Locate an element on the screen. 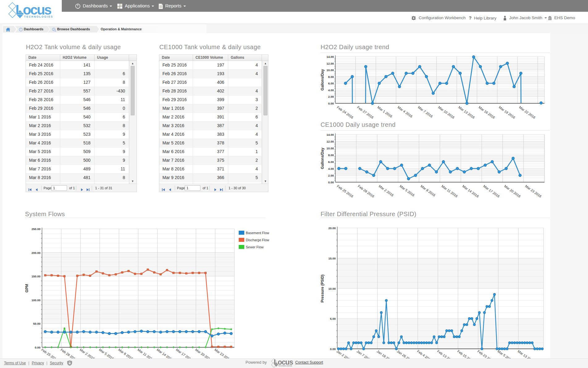  svg-text: Mar 1 2016 is located at coordinates (385, 112).